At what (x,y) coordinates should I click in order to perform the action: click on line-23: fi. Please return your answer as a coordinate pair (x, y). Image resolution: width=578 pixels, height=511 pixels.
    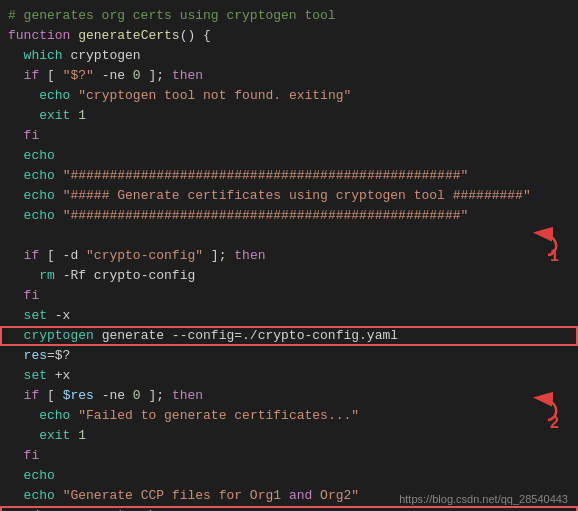
    Looking at the image, I should click on (289, 456).